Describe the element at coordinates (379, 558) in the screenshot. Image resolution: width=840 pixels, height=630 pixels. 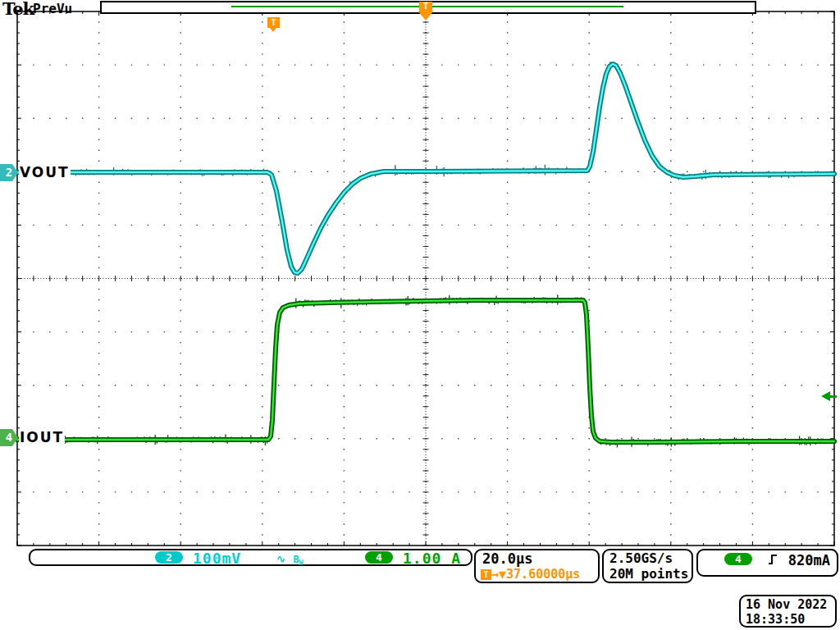
I see `ch4-readout-badge: 4` at that location.